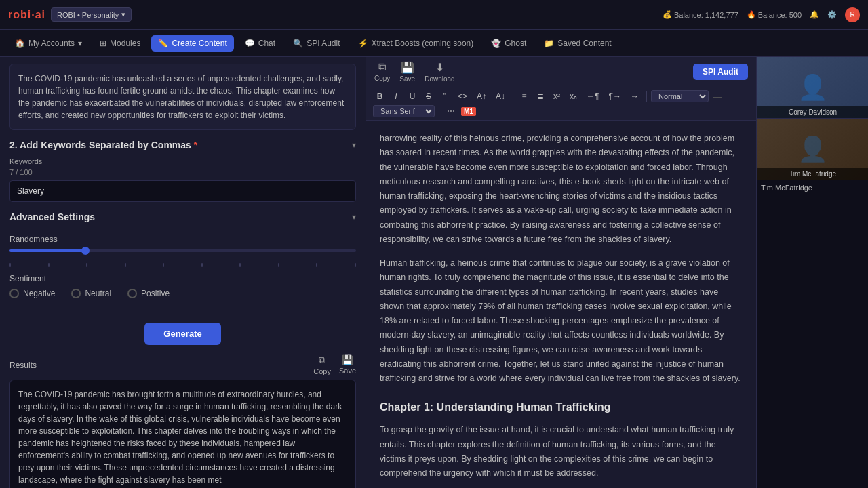 The image size is (868, 488). Describe the element at coordinates (832, 15) in the screenshot. I see `settings-icon: ⚙️` at that location.